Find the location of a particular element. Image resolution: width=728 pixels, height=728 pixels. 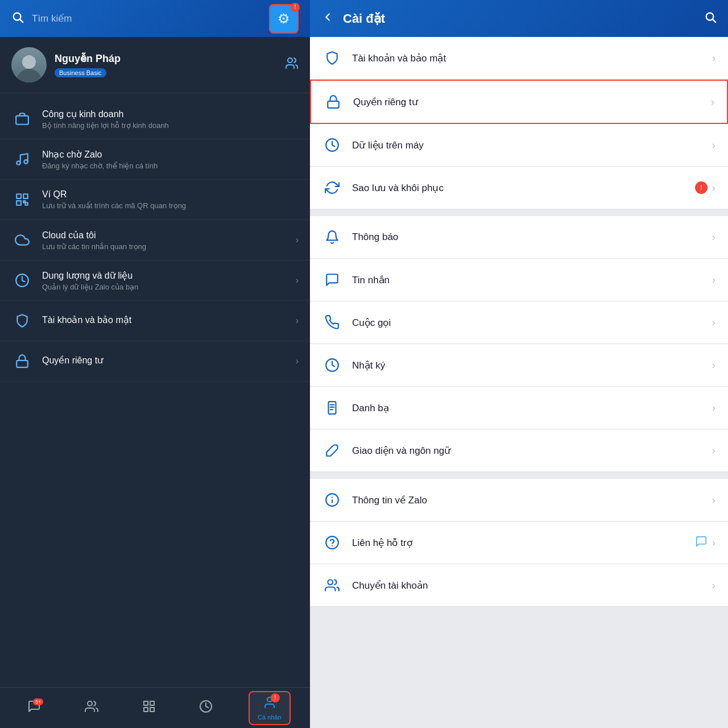

menu-sub-nhac: Đăng ký nhạc chờ, thể hiện cá tính is located at coordinates (171, 166).